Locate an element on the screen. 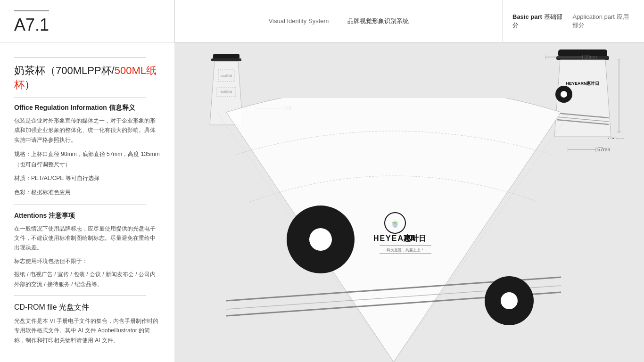 This screenshot has height=362, width=644. specs-material: 材质：PET/AL/CPE 等可自行选择 is located at coordinates (87, 179).